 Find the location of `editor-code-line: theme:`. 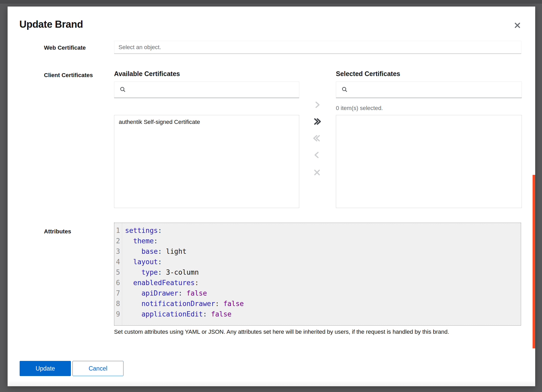

editor-code-line: theme: is located at coordinates (323, 241).